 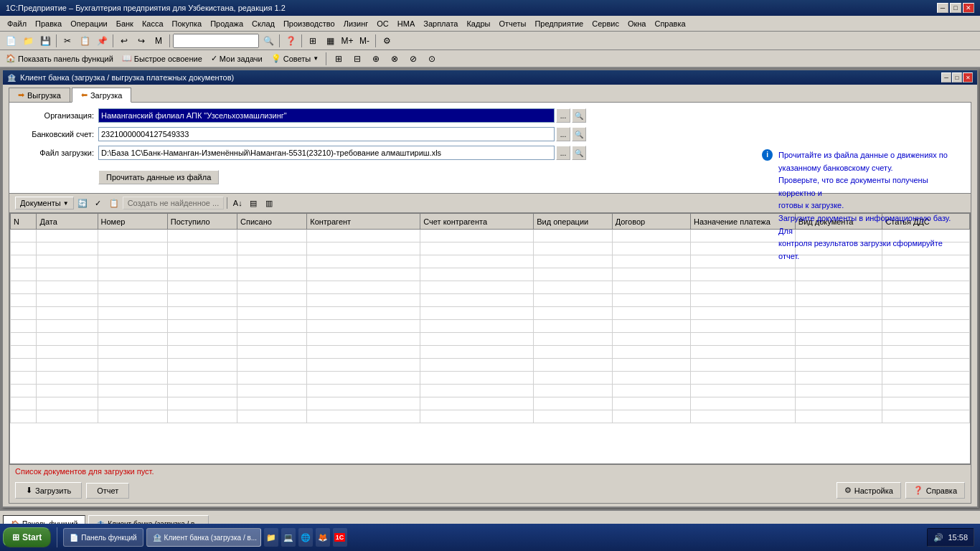 I want to click on menu-sell: Продажа, so click(x=227, y=24).